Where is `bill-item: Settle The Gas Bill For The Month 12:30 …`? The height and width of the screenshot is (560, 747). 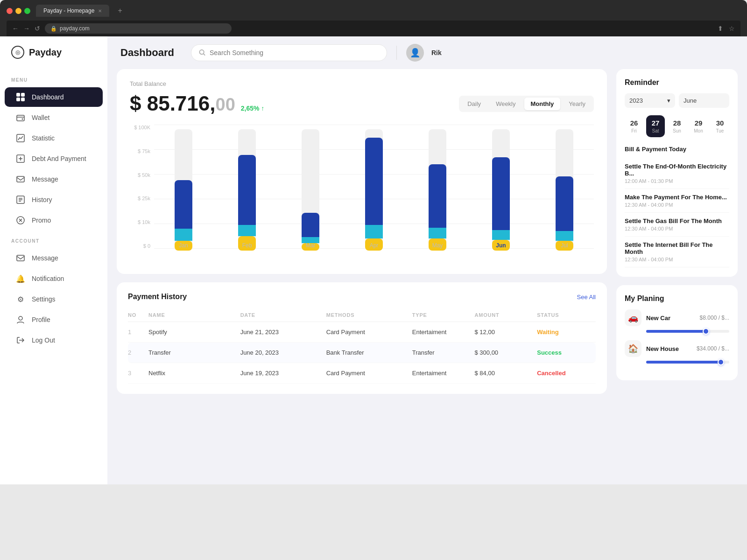
bill-item: Settle The Gas Bill For The Month 12:30 … is located at coordinates (677, 225).